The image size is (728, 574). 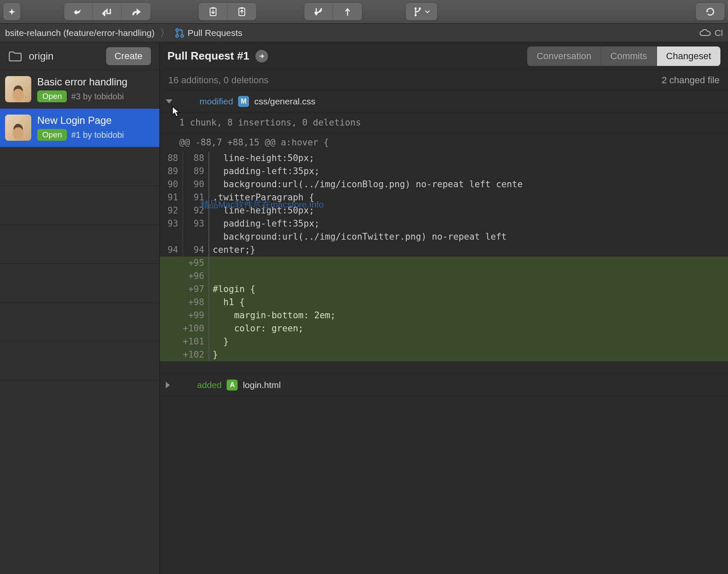 I want to click on push-button, so click(x=348, y=12).